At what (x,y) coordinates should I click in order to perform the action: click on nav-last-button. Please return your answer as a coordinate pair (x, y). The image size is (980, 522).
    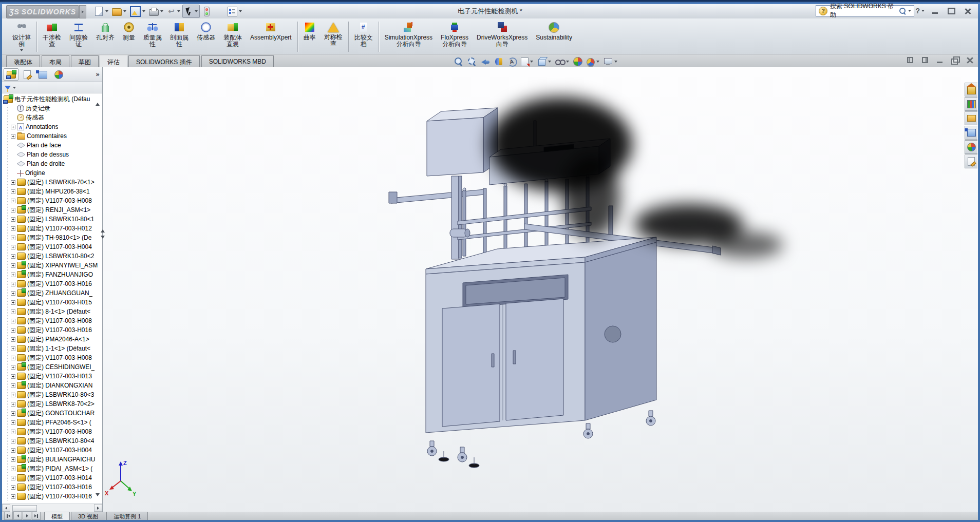
    Looking at the image, I should click on (36, 516).